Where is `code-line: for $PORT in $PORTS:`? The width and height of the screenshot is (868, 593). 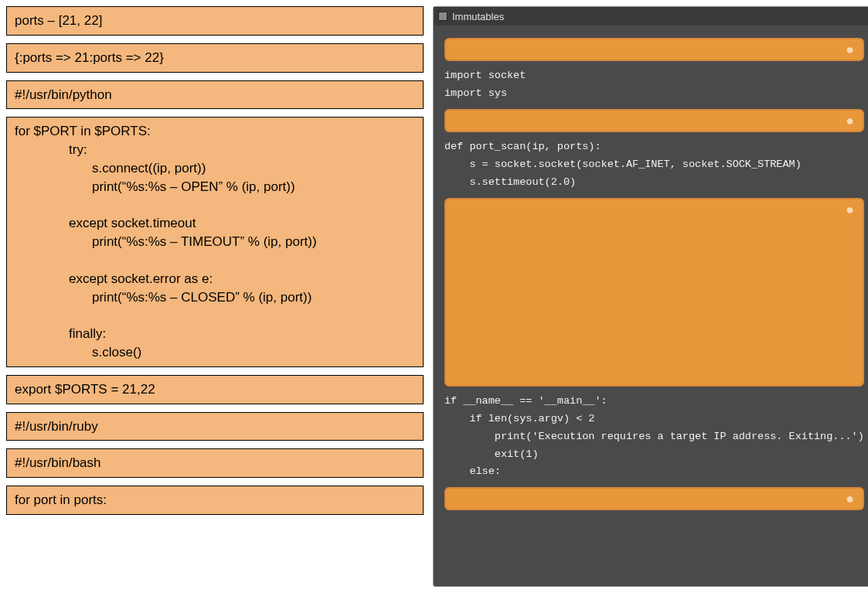 code-line: for $PORT in $PORTS: is located at coordinates (215, 131).